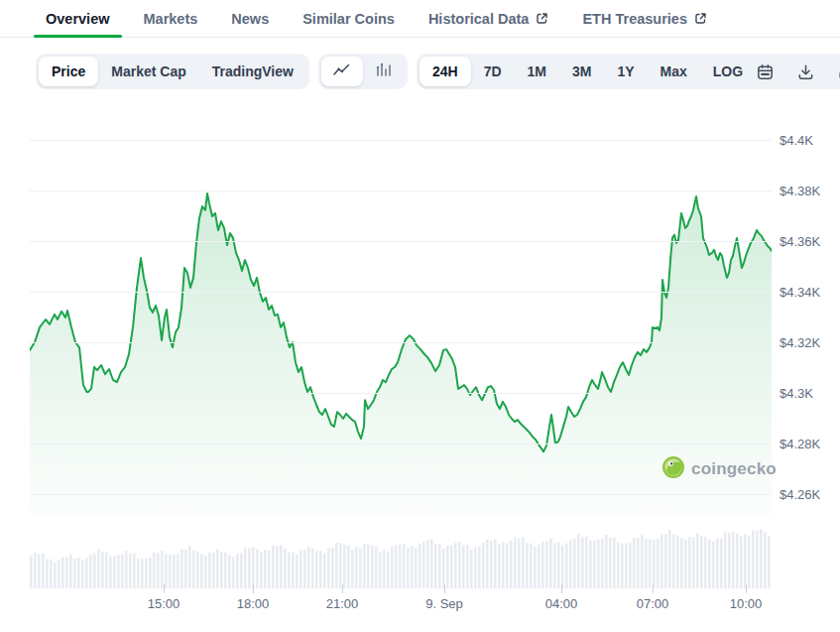 This screenshot has height=632, width=840. Describe the element at coordinates (253, 71) in the screenshot. I see `metric-tradingview-button: TradingView` at that location.